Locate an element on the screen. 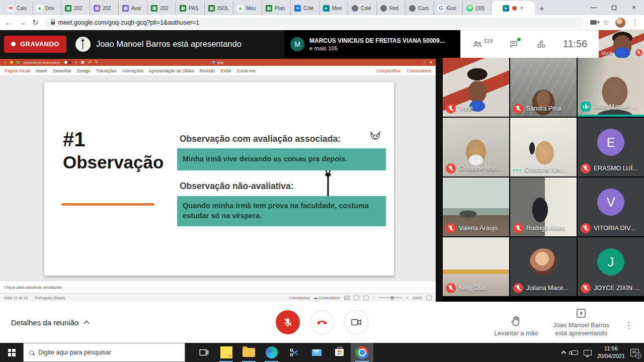  tab-sheet-6: ▦ISOL is located at coordinates (219, 8).